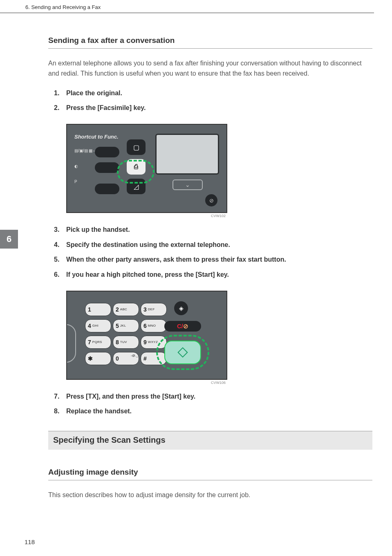  What do you see at coordinates (210, 440) in the screenshot?
I see `section-heading-scan-settings: Specifying the Scan Settings` at bounding box center [210, 440].